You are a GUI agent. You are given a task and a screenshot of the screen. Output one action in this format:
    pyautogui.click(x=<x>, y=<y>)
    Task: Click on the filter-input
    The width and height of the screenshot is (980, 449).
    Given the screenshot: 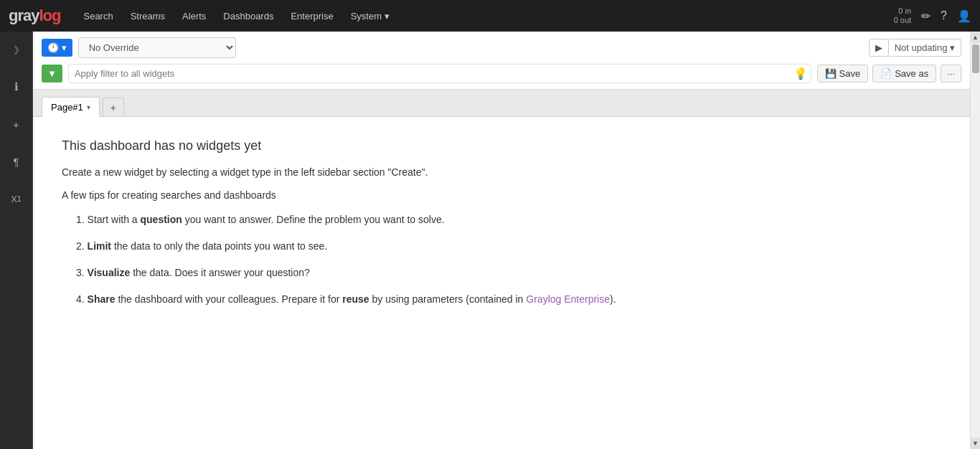 What is the action you would take?
    pyautogui.click(x=431, y=73)
    